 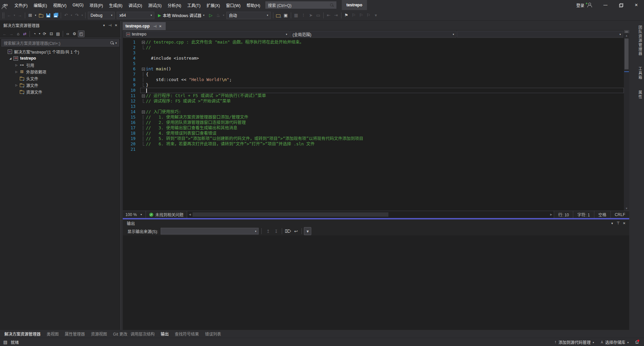 I want to click on open-file-icon, so click(x=41, y=15).